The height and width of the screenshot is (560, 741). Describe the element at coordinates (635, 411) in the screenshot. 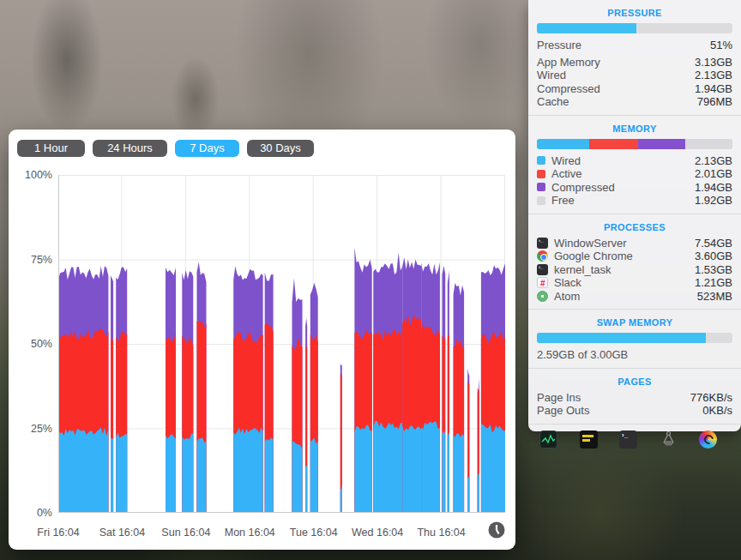

I see `pages-row: Page Outs0KB/s` at that location.